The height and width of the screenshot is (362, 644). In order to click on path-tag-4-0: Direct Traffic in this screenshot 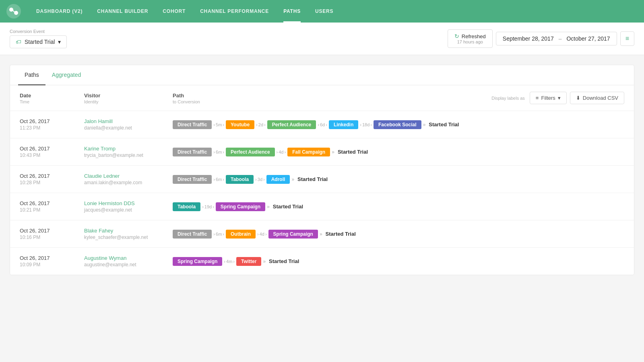, I will do `click(192, 234)`.